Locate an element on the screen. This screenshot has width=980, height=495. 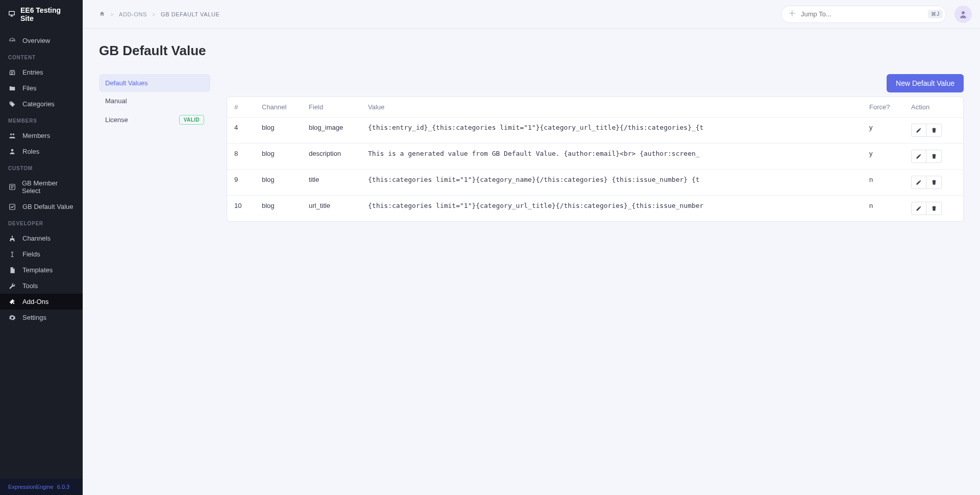
col-id: # is located at coordinates (241, 107).